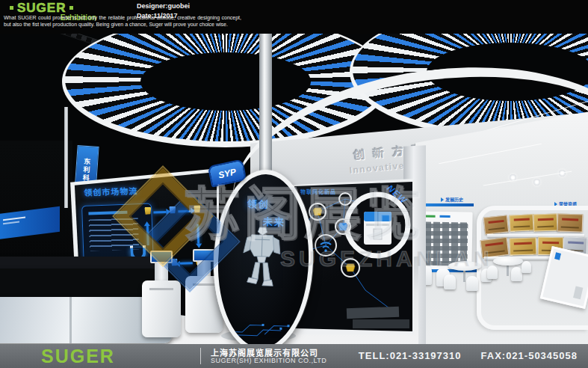 This screenshot has width=588, height=368. I want to click on blue-stripe, so click(449, 205).